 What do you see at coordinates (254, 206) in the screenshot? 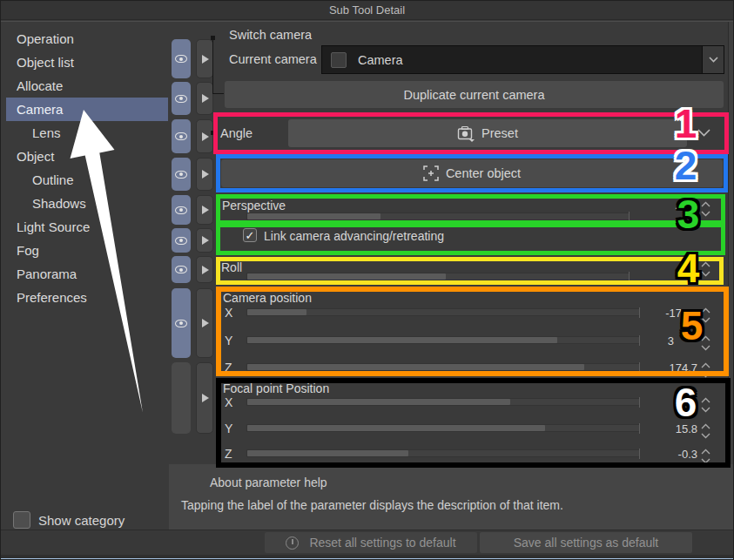
I see `perspective-label: Perspective` at bounding box center [254, 206].